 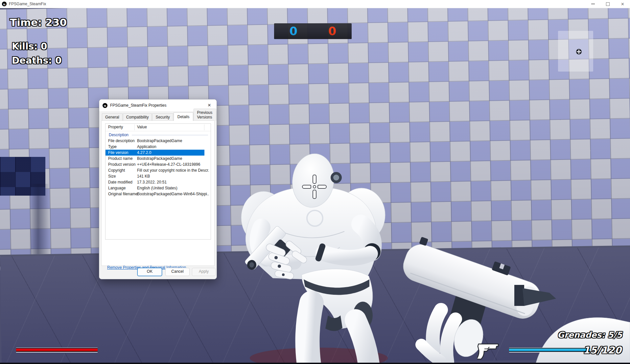 What do you see at coordinates (150, 272) in the screenshot?
I see `ok-button: OK` at bounding box center [150, 272].